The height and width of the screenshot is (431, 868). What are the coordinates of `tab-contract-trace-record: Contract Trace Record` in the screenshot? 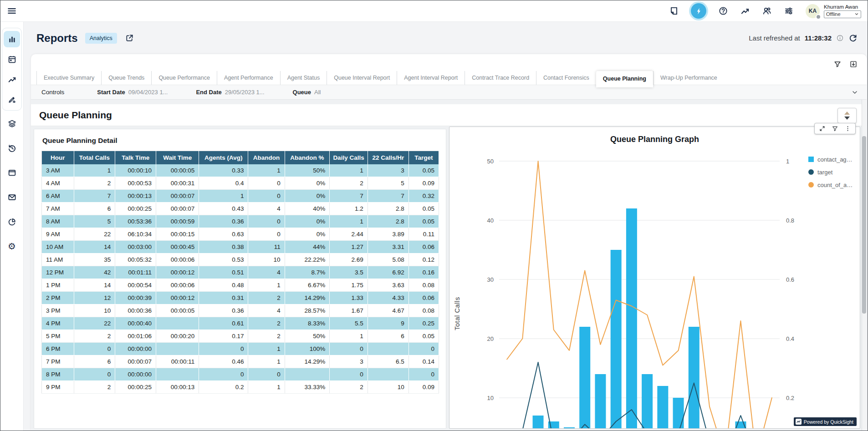 It's located at (500, 78).